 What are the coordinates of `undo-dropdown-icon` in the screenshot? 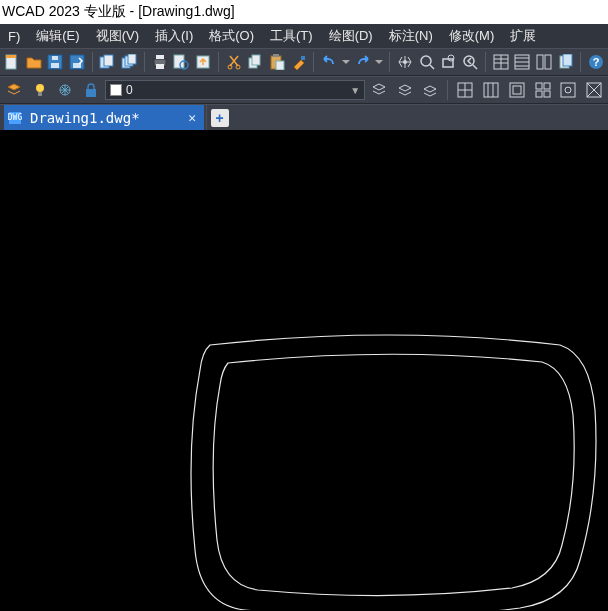 It's located at (346, 62).